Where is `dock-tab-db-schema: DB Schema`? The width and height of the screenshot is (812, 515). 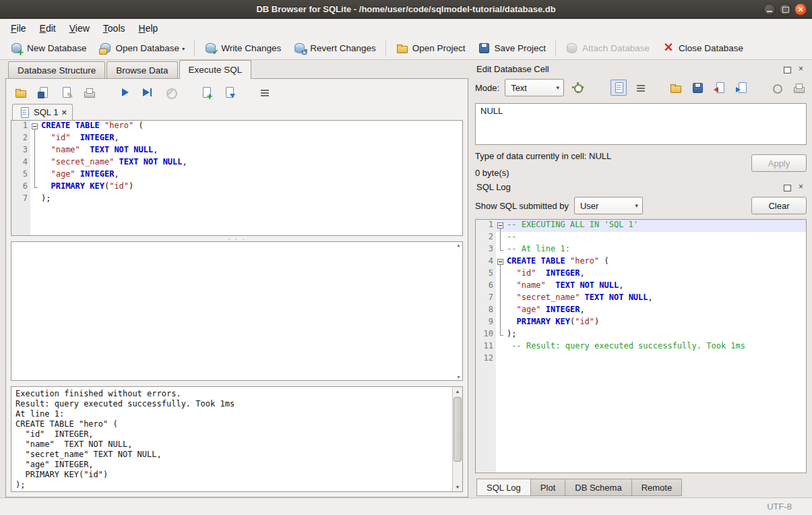
dock-tab-db-schema: DB Schema is located at coordinates (598, 487).